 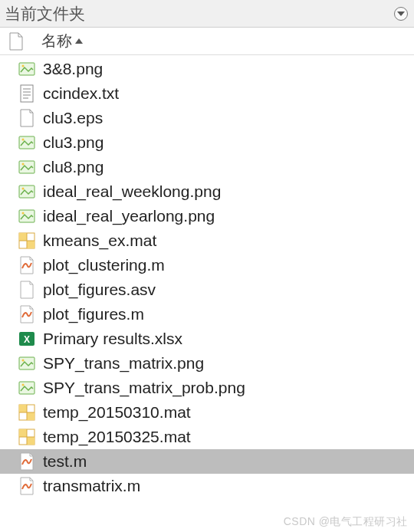 I want to click on file-row: ideal_real_yearlong.png, so click(x=207, y=216).